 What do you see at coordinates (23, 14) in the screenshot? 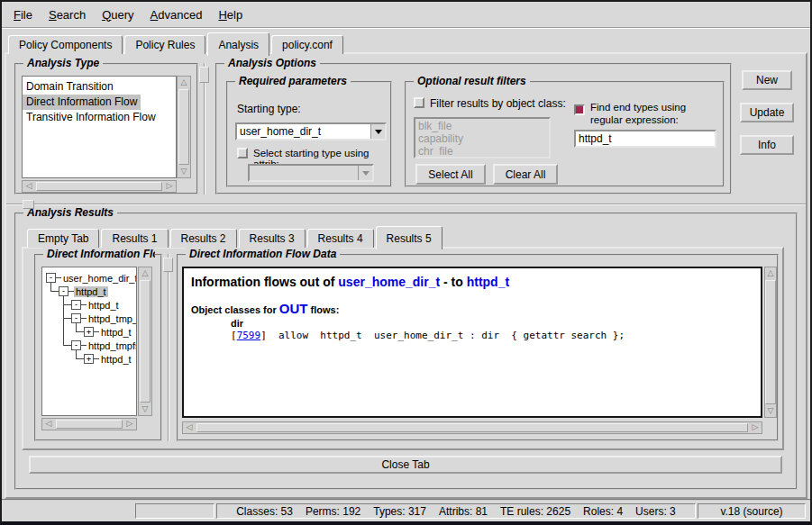
I see `menu-file: File` at bounding box center [23, 14].